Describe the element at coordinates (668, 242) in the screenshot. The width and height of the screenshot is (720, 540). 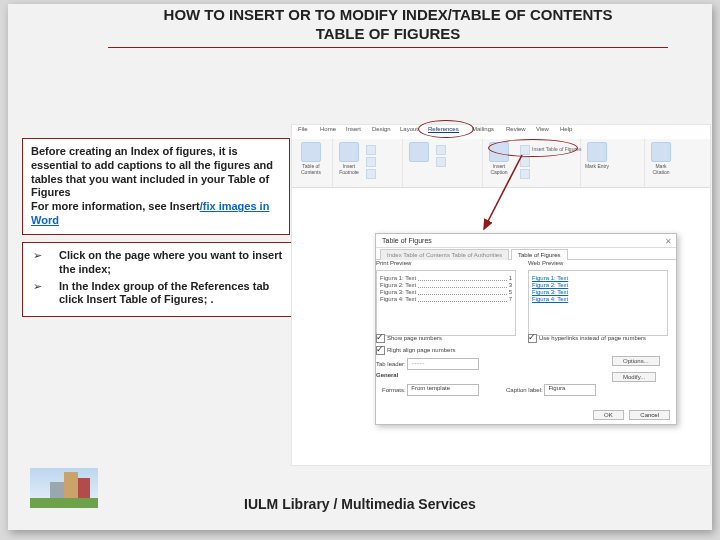
I see `close-icon: ✕` at that location.